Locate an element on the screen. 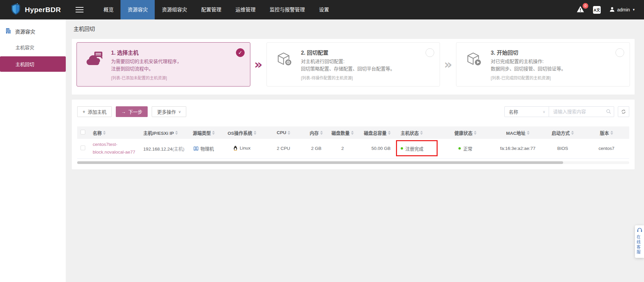 Image resolution: width=644 pixels, height=282 pixels. top-navbar: HyperBDR 概览 资源容灾 资源组容灾 配置管理 运维管理 监控与报警管理… is located at coordinates (322, 10).